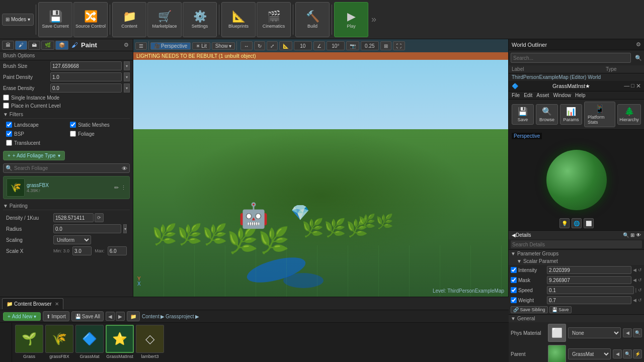 Image resolution: width=644 pixels, height=362 pixels. What do you see at coordinates (57, 304) in the screenshot?
I see `content-browser-close-icon: ✕` at bounding box center [57, 304].